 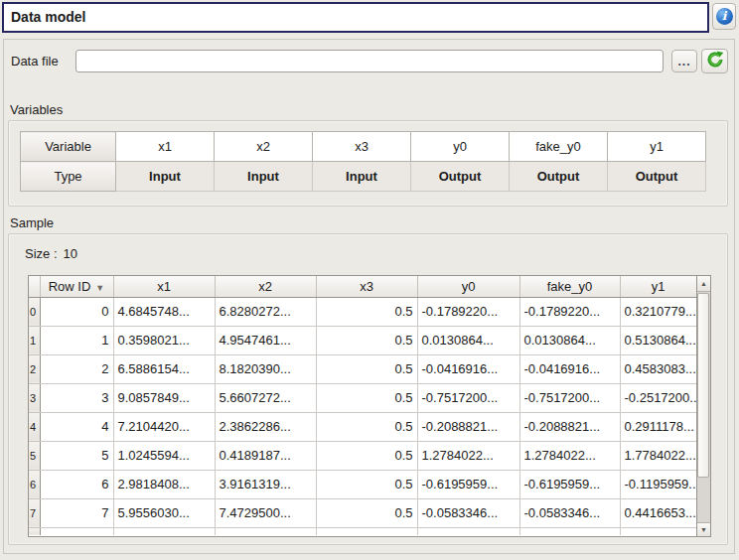 I want to click on row-header: 6, so click(x=34, y=485).